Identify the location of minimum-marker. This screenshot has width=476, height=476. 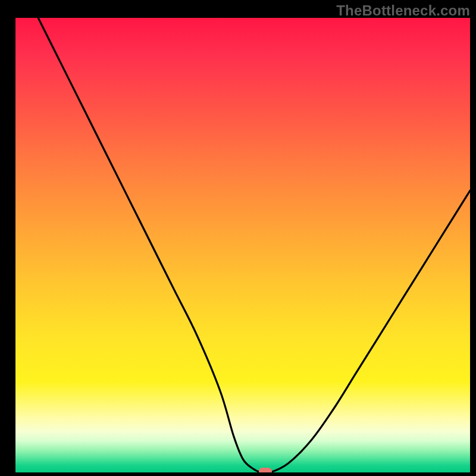
(265, 470).